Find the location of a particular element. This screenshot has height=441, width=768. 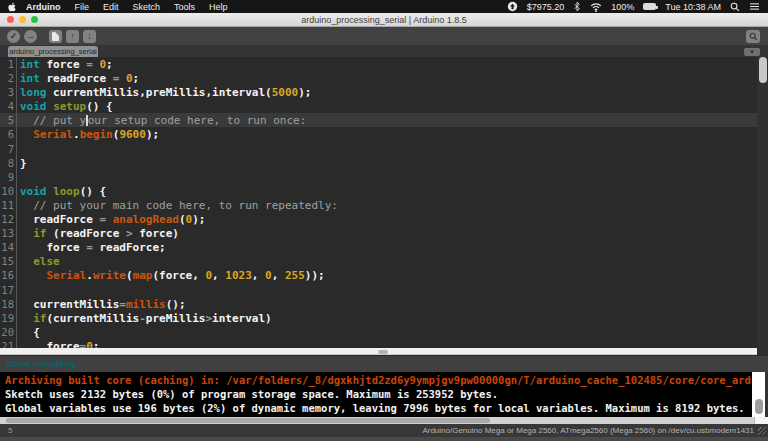

line-number: 18 is located at coordinates (8, 304).